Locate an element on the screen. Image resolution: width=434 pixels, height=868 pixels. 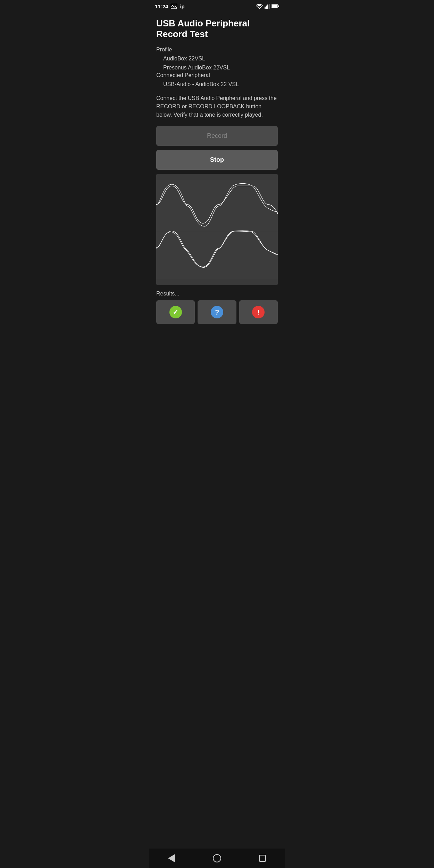
image-icon is located at coordinates (174, 6).